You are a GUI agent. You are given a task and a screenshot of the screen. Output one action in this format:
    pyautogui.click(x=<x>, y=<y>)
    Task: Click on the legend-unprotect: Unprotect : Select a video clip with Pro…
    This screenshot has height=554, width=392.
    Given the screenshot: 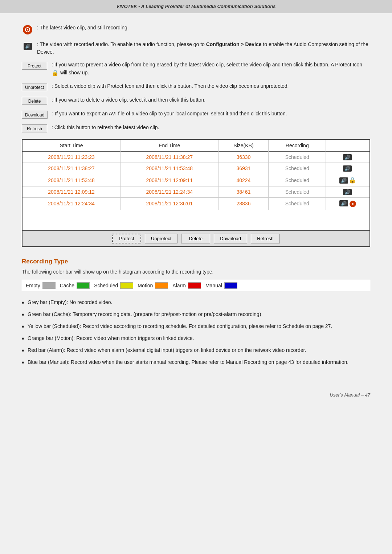 What is the action you would take?
    pyautogui.click(x=196, y=87)
    